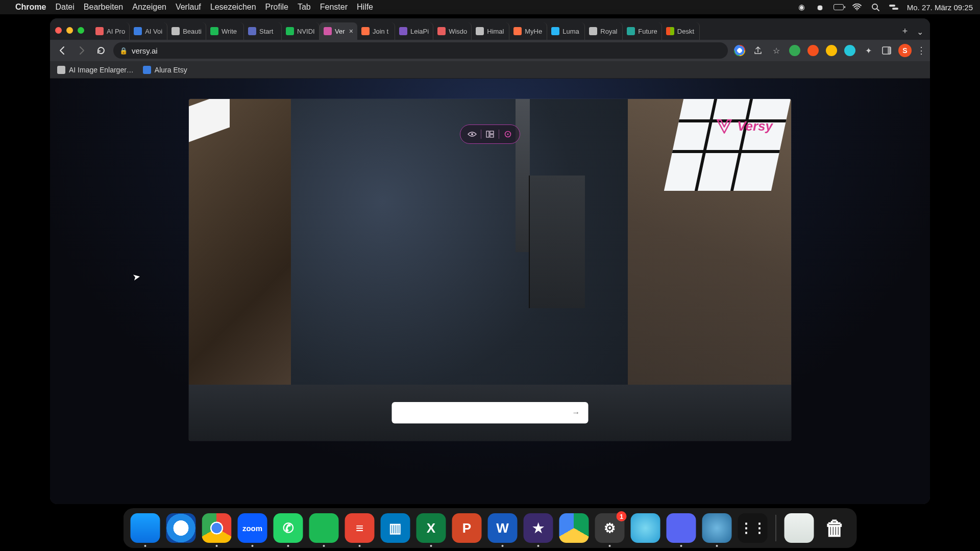 Image resolution: width=980 pixels, height=551 pixels. I want to click on browser-tab: AI Voi, so click(149, 31).